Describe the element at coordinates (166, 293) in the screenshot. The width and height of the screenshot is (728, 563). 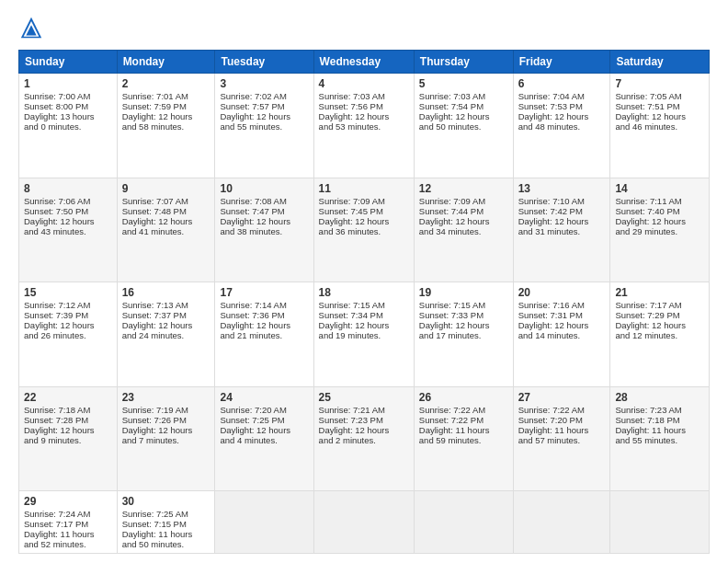
I see `day-number: 16` at that location.